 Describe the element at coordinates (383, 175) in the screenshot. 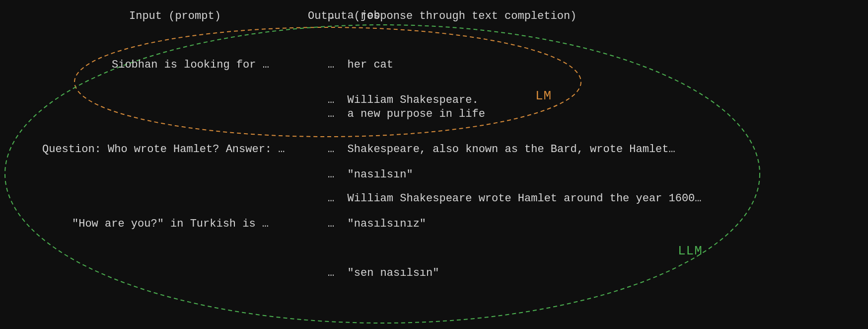

I see `completion-item: … "nasılsın"` at that location.